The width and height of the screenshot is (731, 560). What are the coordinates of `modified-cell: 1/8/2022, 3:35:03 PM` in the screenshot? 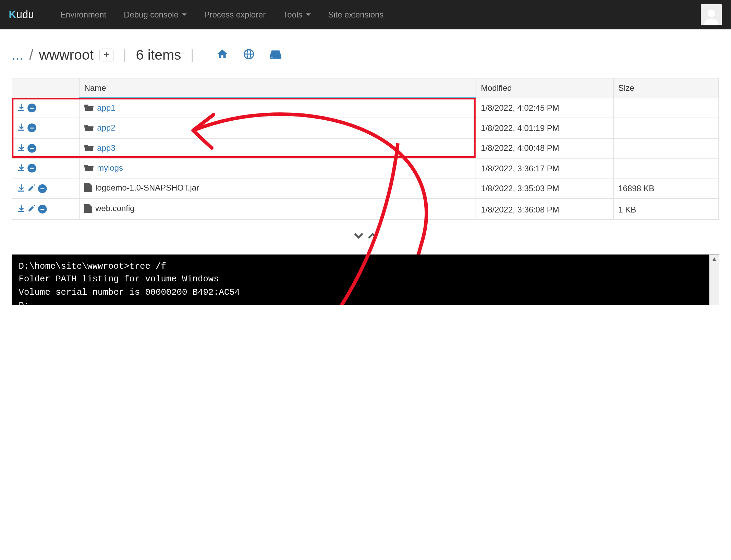 It's located at (545, 188).